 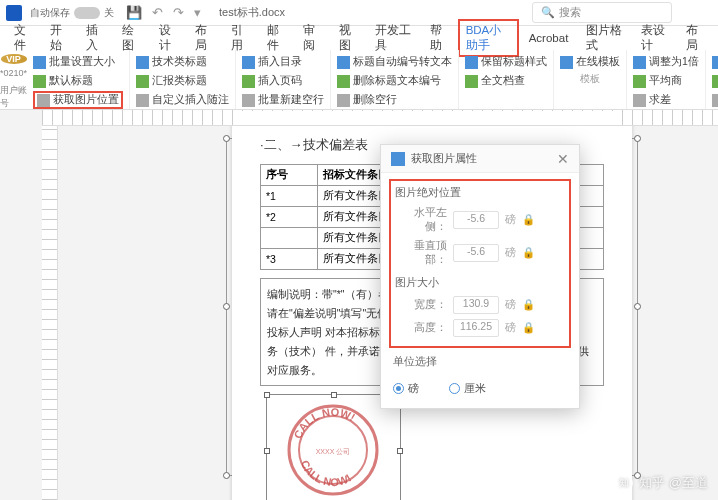 What do you see at coordinates (290, 260) in the screenshot?
I see `table-cell: *3` at bounding box center [290, 260].